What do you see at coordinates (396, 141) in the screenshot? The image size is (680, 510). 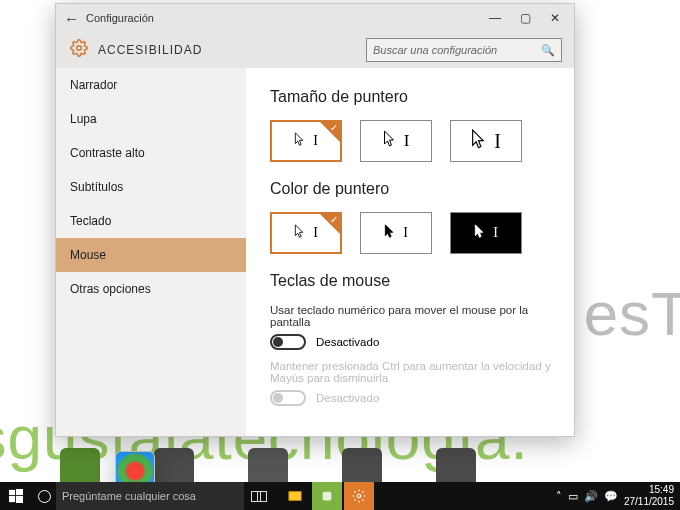 I see `pointer-size-medium: I` at bounding box center [396, 141].